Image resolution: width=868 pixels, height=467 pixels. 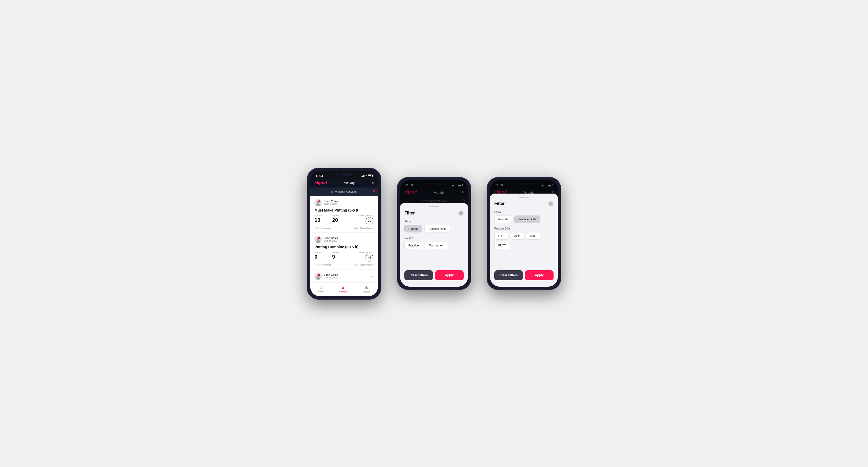 What do you see at coordinates (344, 276) in the screenshot?
I see `activity-card-3: Josh Coles 28 Feb 2023 ···` at bounding box center [344, 276].